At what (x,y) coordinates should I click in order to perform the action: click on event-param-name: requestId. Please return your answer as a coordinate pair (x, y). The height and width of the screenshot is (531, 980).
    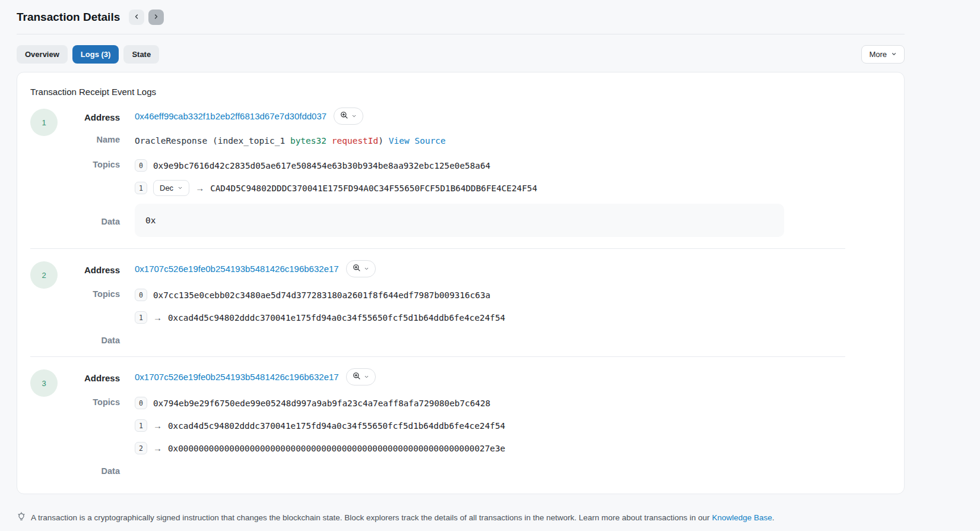
    Looking at the image, I should click on (353, 141).